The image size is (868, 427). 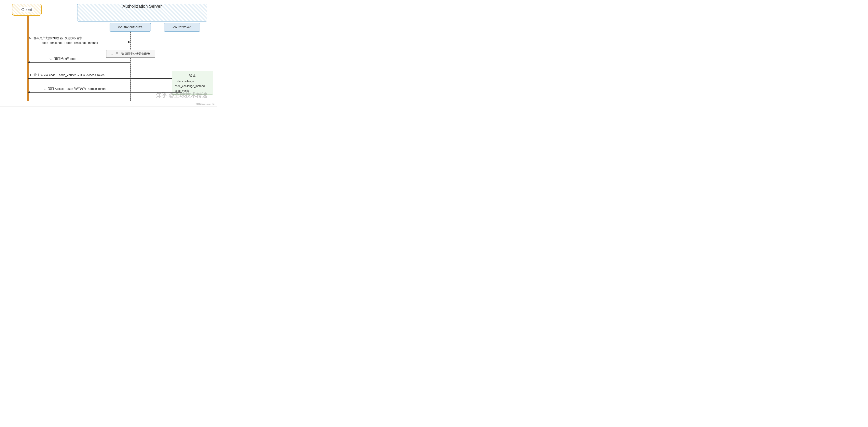 What do you see at coordinates (75, 89) in the screenshot?
I see `arrow-e-label: E - 返回 Access Token 和可选的 Refresh Token` at bounding box center [75, 89].